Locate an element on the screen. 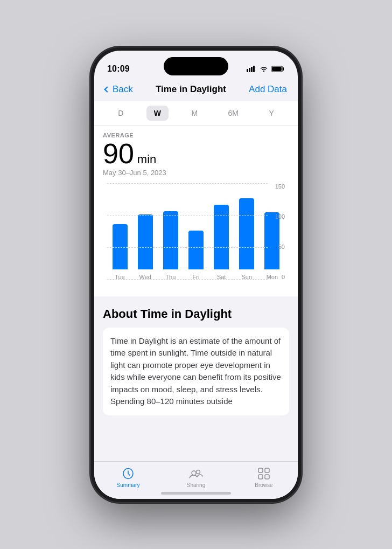 The image size is (392, 549). chart-bars: Tue Wed Thu Fri is located at coordinates (196, 232).